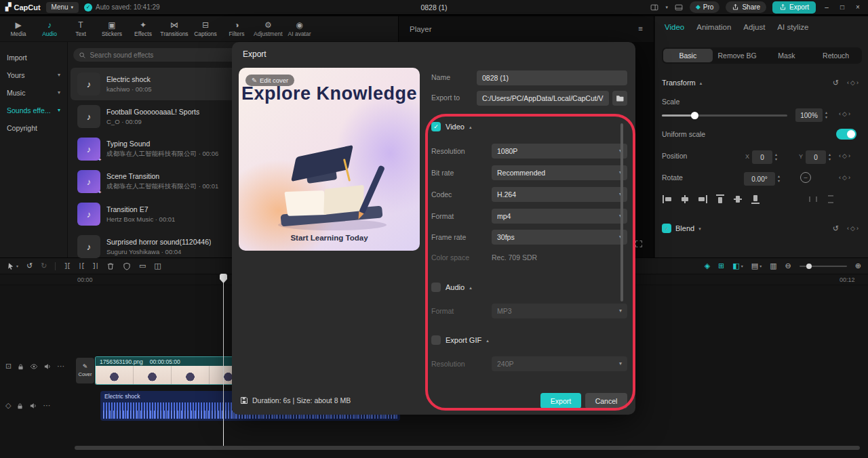  What do you see at coordinates (95, 266) in the screenshot?
I see `trim-right-icon: ]|` at bounding box center [95, 266].